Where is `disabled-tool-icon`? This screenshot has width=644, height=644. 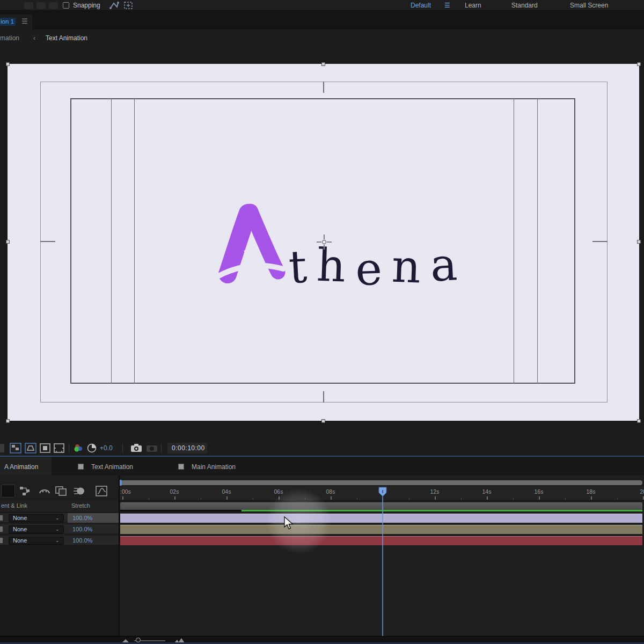
disabled-tool-icon is located at coordinates (41, 5).